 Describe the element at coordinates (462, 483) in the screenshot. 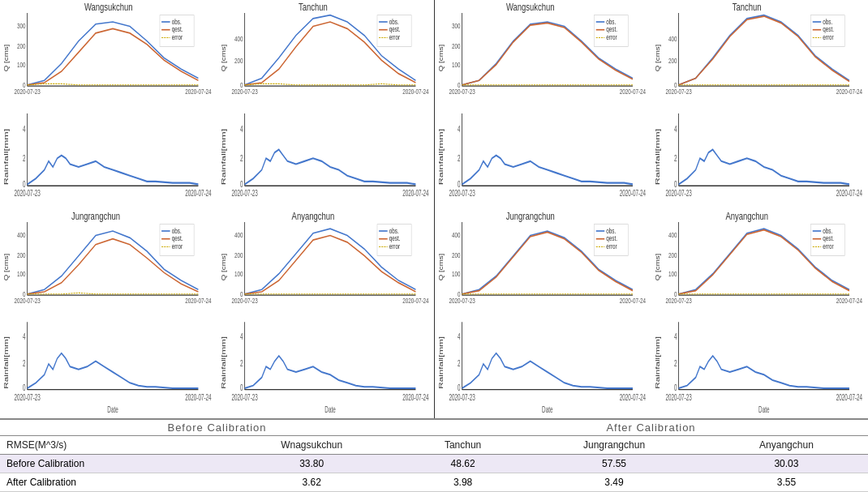

I see `row-after-tanchun: 3.98` at that location.